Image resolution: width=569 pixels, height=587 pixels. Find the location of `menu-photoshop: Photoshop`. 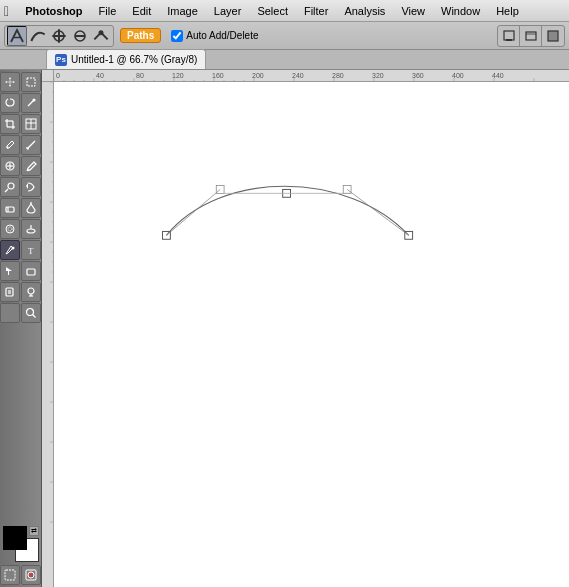

menu-photoshop: Photoshop is located at coordinates (54, 11).